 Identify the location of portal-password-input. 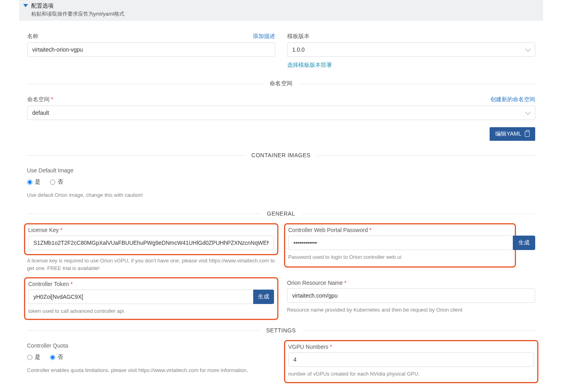
(400, 243).